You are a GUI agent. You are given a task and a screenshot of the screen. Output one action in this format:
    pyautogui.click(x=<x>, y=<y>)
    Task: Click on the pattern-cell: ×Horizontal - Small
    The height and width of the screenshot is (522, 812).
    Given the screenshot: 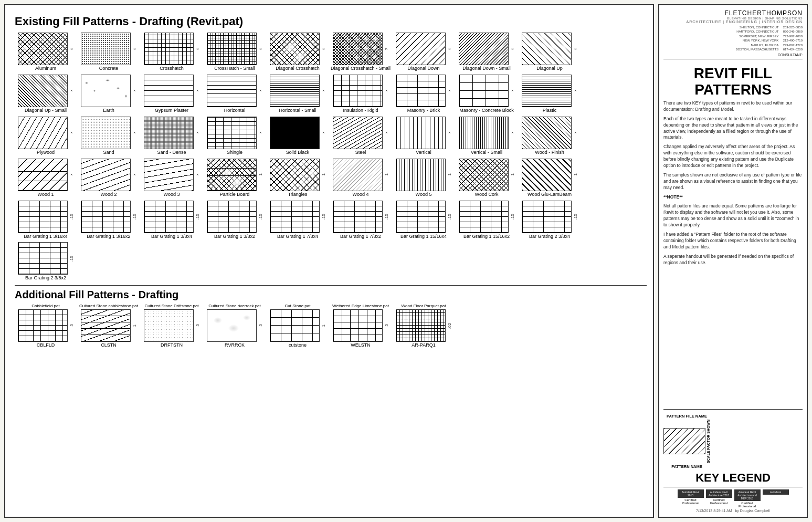 What is the action you would take?
    pyautogui.click(x=298, y=94)
    